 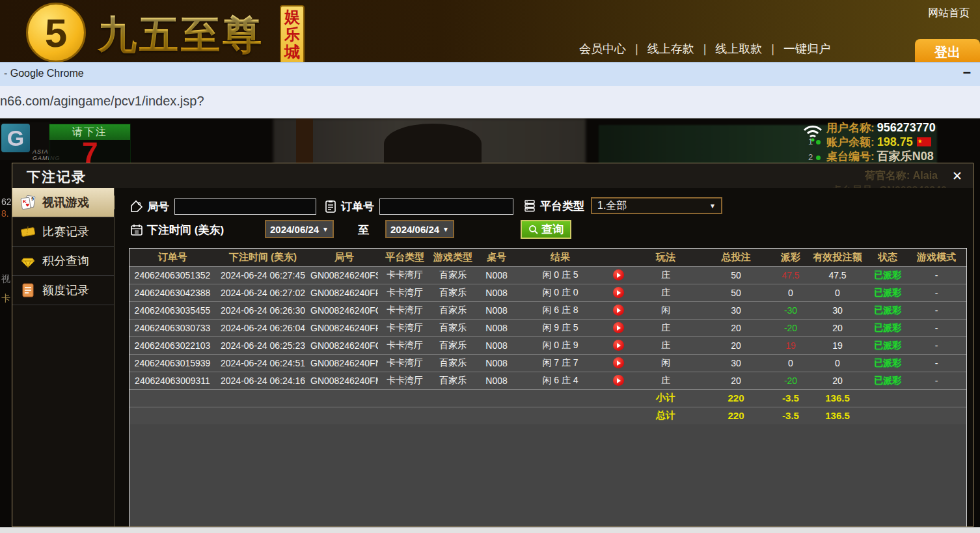 I want to click on search-button: 查询, so click(x=546, y=229).